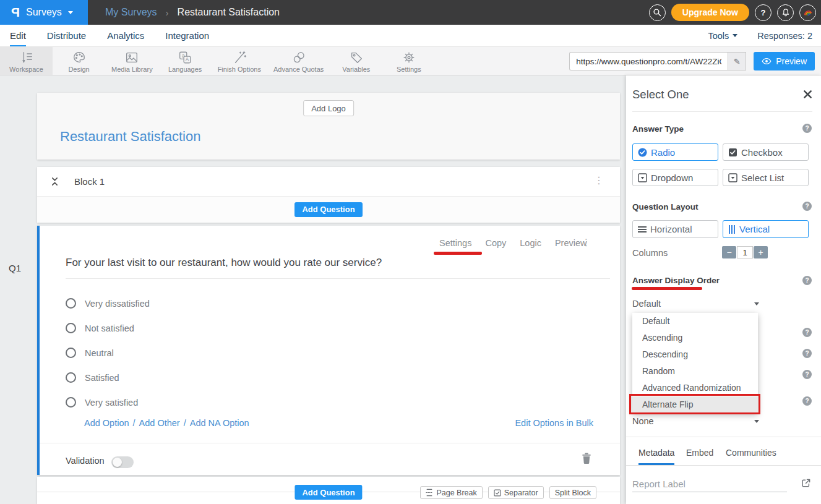 The width and height of the screenshot is (821, 504). Describe the element at coordinates (67, 36) in the screenshot. I see `tab-distribute: Distribute` at that location.